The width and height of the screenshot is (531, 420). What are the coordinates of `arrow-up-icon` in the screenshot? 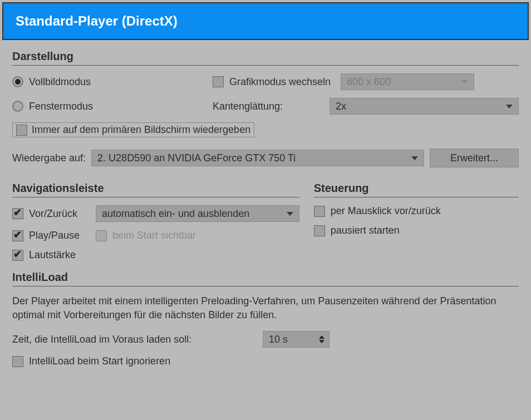 It's located at (322, 337).